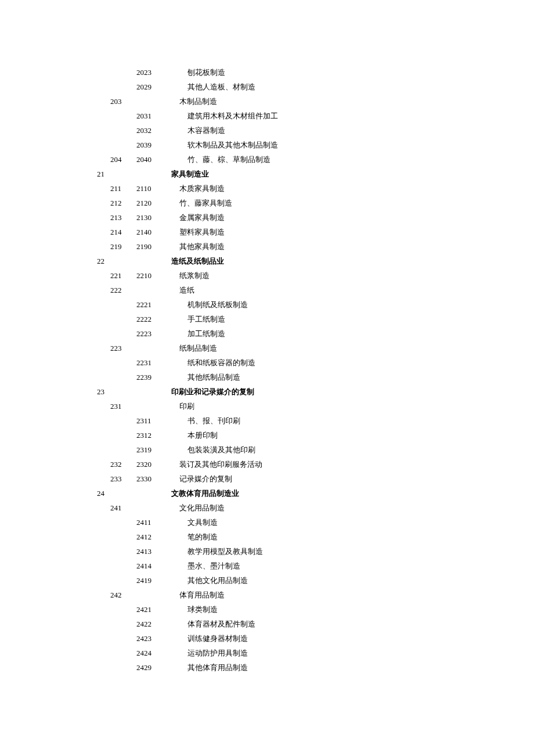 This screenshot has height=756, width=534. Describe the element at coordinates (154, 87) in the screenshot. I see `code-level-3: 2029` at that location.